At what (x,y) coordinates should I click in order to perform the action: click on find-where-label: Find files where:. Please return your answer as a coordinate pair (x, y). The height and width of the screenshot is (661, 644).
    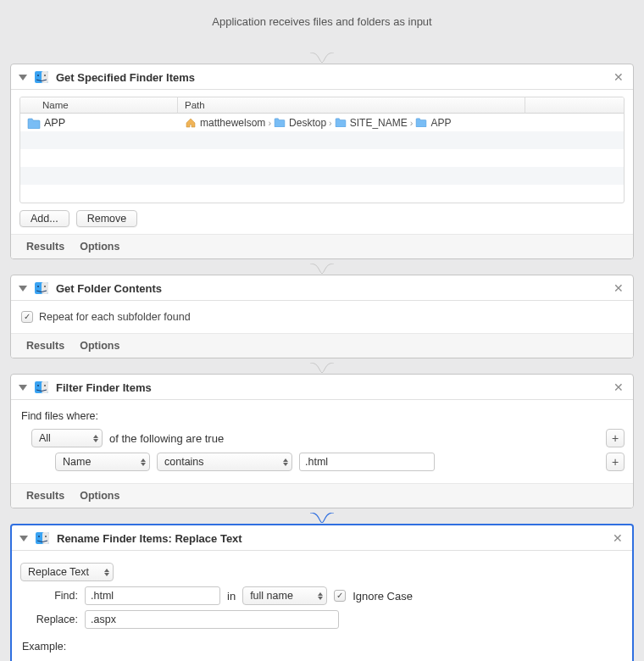
    Looking at the image, I should click on (322, 416).